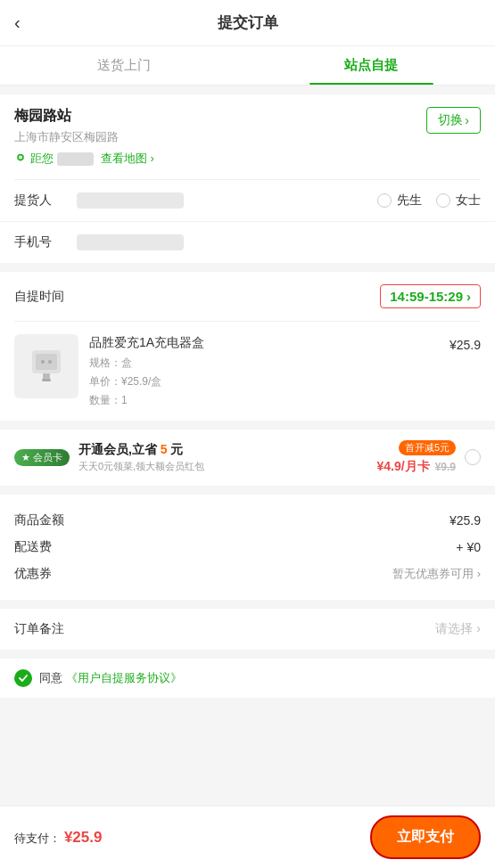  Describe the element at coordinates (446, 467) in the screenshot. I see `member-price-original: ¥9.9` at that location.